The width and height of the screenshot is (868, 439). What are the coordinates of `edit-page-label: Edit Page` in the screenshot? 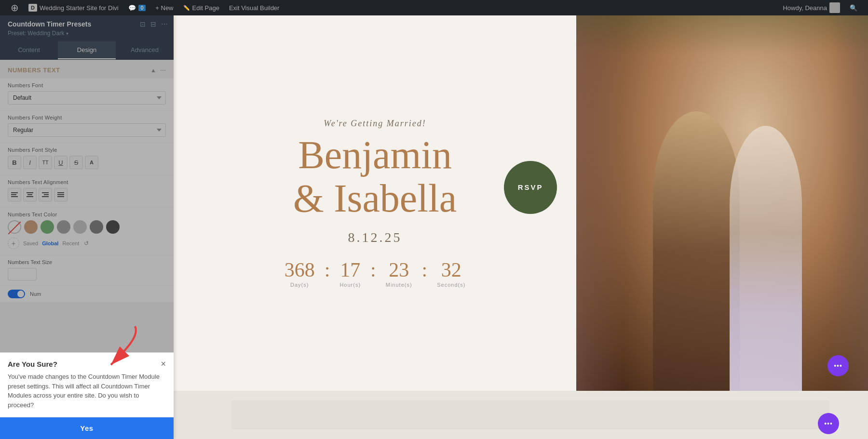 It's located at (206, 8).